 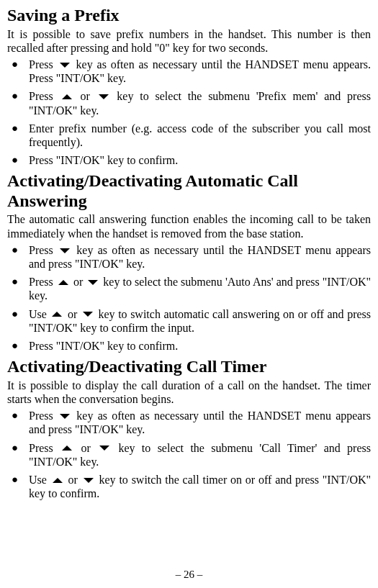 What do you see at coordinates (189, 16) in the screenshot?
I see `heading-saving-prefix: Saving a Prefix` at bounding box center [189, 16].